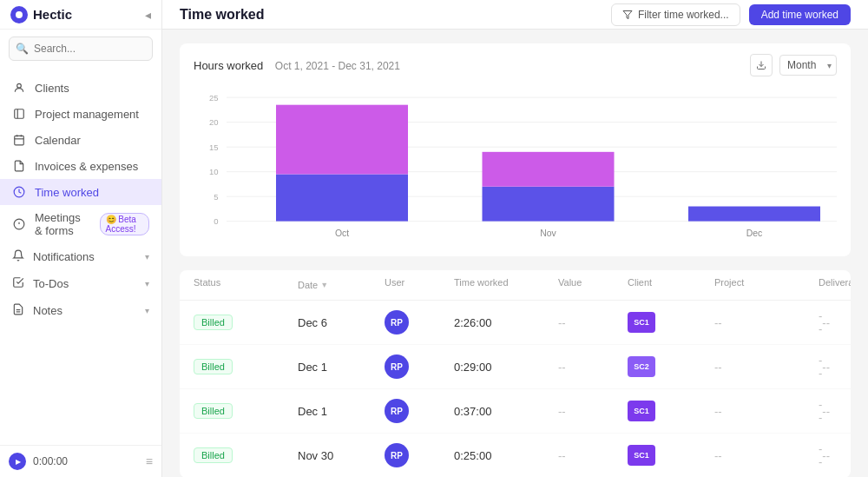  What do you see at coordinates (215, 196) in the screenshot?
I see `svg-text: 5` at bounding box center [215, 196].